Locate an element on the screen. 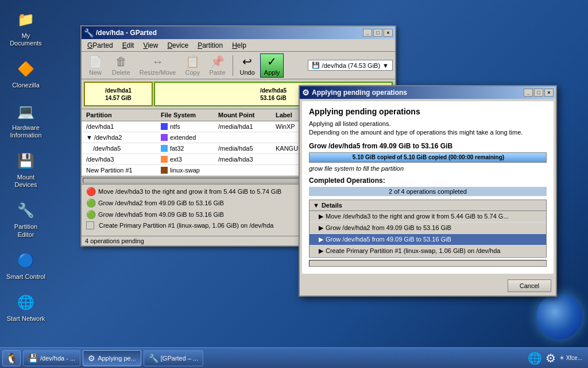  menu-view: View is located at coordinates (150, 45).